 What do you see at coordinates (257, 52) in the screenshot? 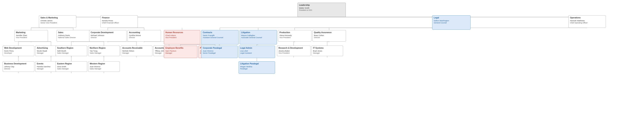
I see `org-node-legal_admin: Legal AdminLisa LibelLegal Assistant` at bounding box center [257, 52].